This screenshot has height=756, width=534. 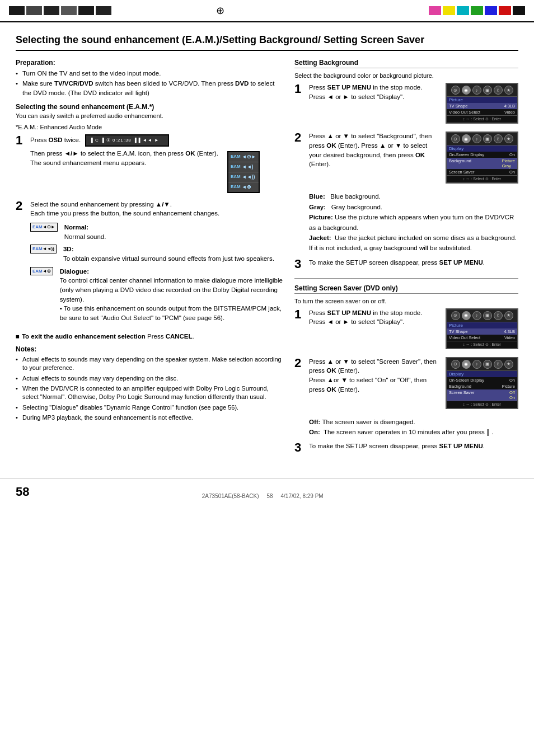 What do you see at coordinates (157, 263) in the screenshot?
I see `step-2-content: Select the sound enhancement by pressing…` at bounding box center [157, 263].